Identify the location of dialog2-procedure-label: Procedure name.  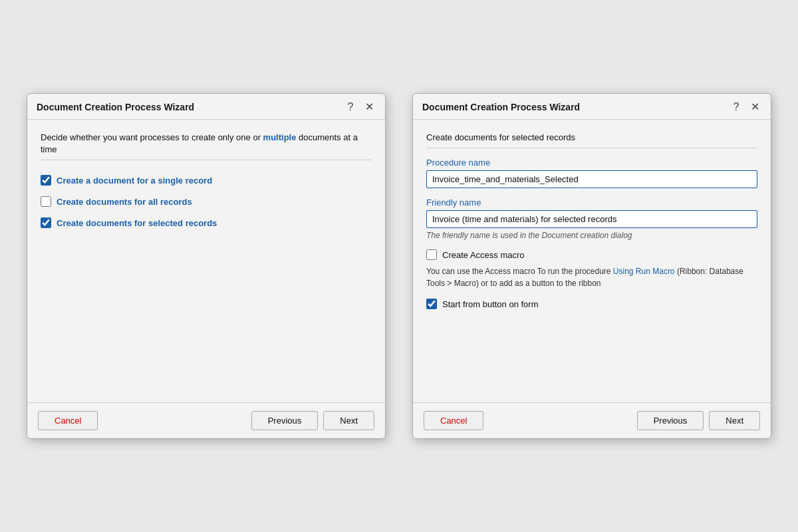
(592, 162).